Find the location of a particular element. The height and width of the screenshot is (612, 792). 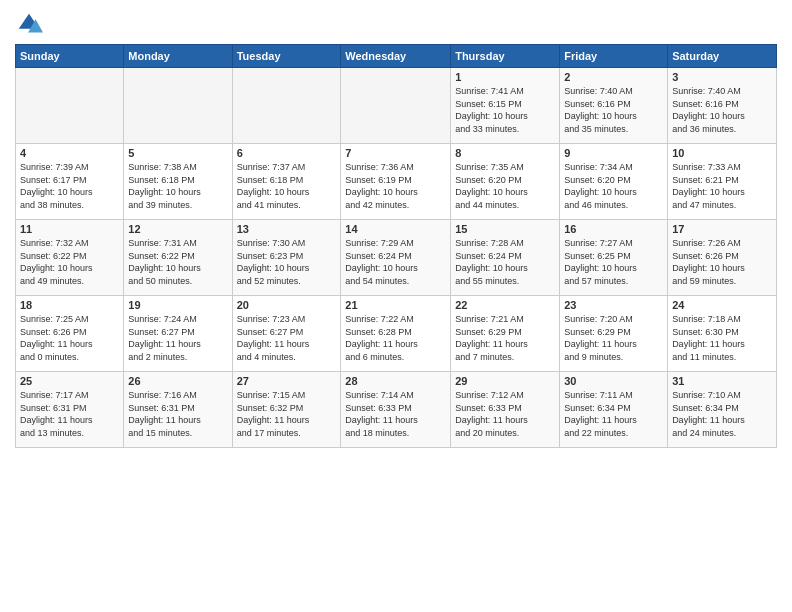

day-number: 14 is located at coordinates (396, 229).